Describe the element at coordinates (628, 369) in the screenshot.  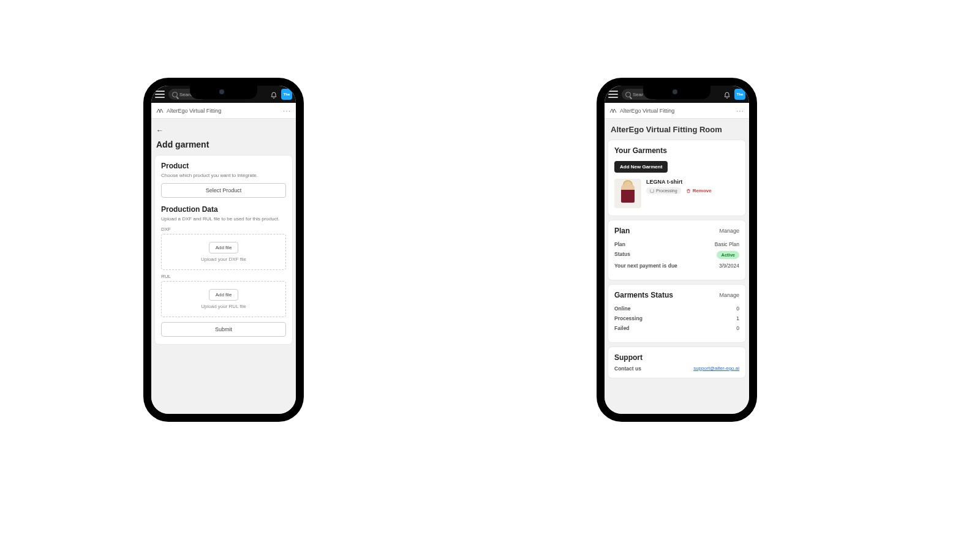
I see `contact-key: Contact us` at that location.